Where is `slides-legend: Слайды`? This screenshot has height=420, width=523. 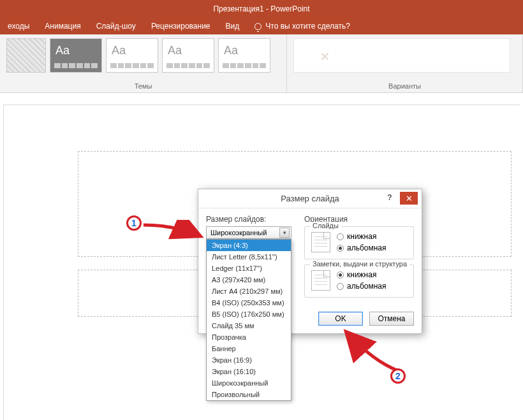 slides-legend: Слайды is located at coordinates (325, 226).